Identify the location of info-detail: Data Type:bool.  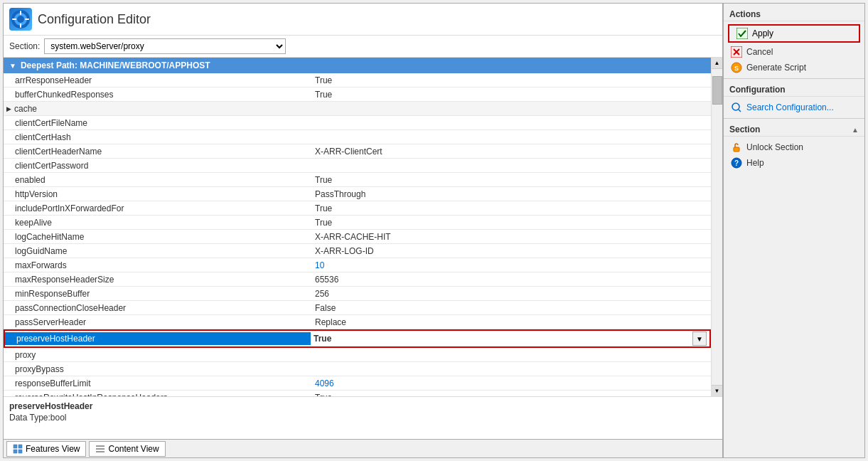
(363, 418).